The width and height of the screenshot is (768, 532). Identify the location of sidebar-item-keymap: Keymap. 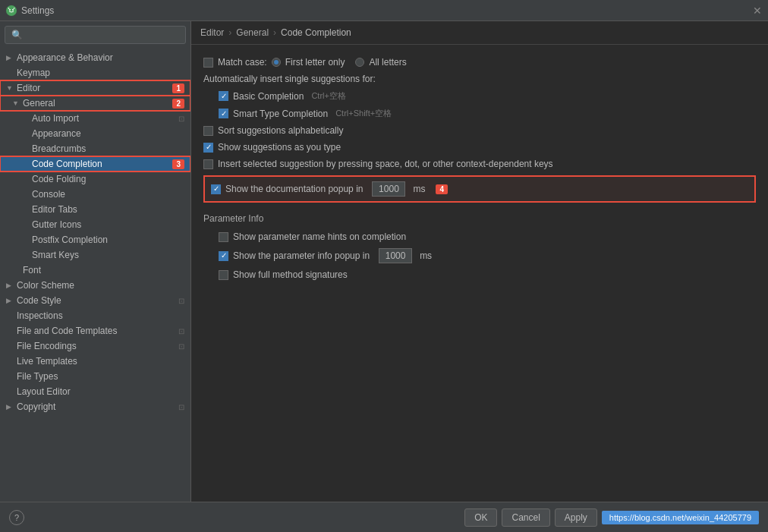
(96, 73).